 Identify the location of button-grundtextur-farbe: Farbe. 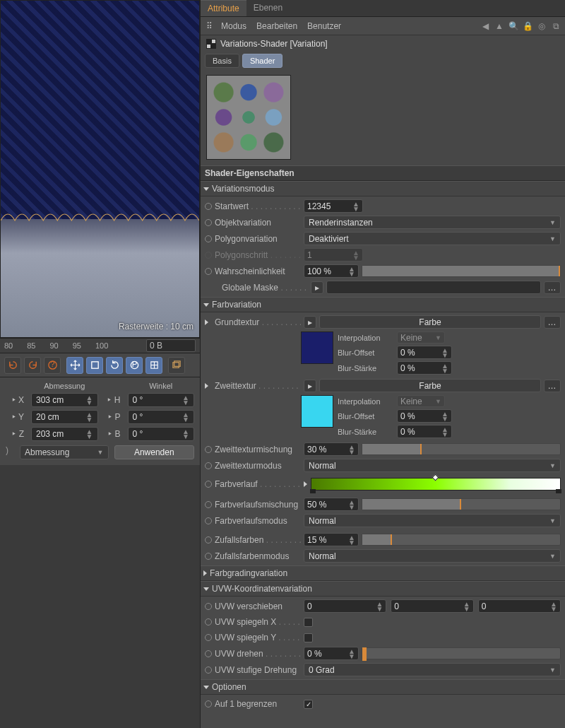
(430, 322).